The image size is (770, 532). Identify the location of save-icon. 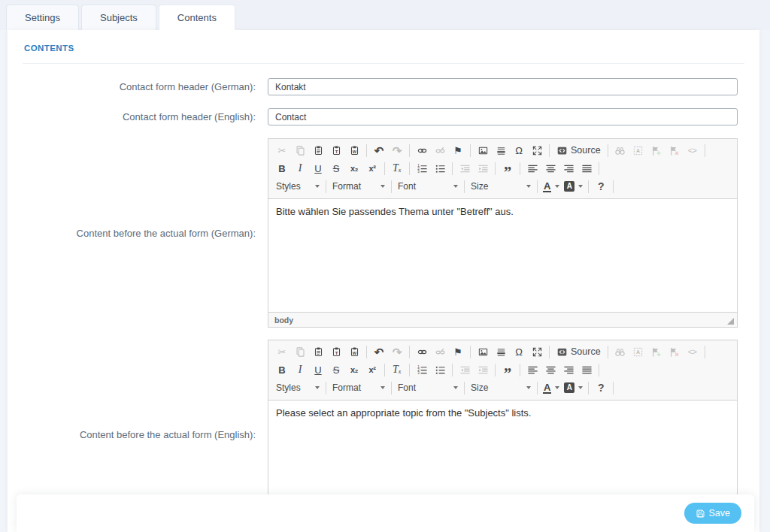
(701, 514).